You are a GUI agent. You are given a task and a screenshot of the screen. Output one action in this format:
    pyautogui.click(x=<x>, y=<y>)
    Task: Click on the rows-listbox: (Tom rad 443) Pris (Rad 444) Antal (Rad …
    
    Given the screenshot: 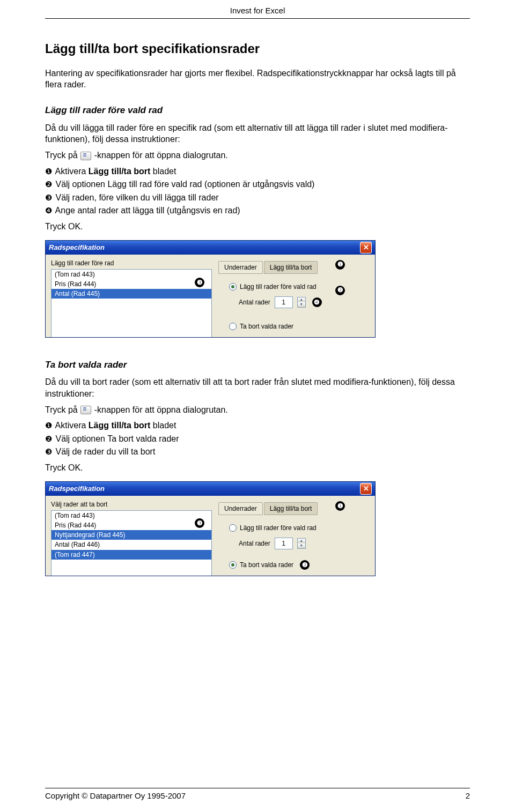 What is the action you would take?
    pyautogui.click(x=131, y=303)
    